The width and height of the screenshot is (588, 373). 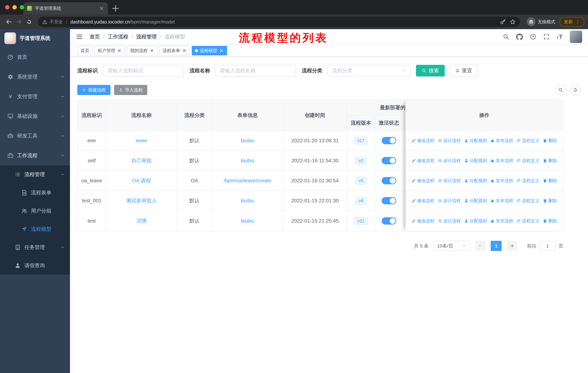 I want to click on forward-button, so click(x=19, y=22).